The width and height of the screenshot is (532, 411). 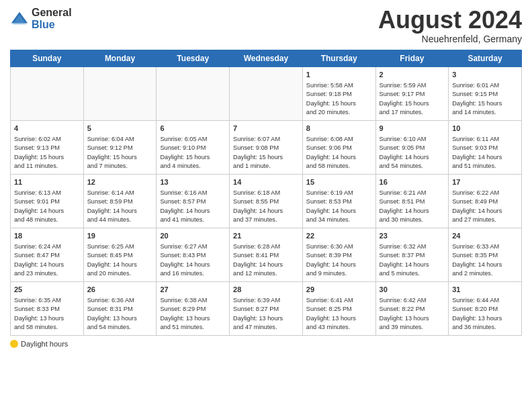 I want to click on day-info: Sunrise: 6:32 AM Sunset: 8:37 PM Dayligh…, so click(x=412, y=261).